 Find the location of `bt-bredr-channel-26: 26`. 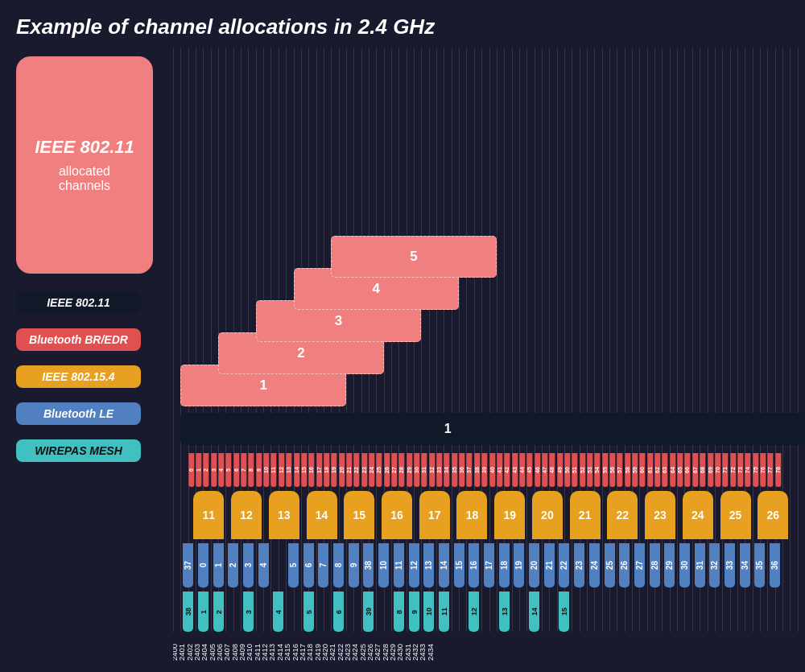

bt-bredr-channel-26: 26 is located at coordinates (386, 470).